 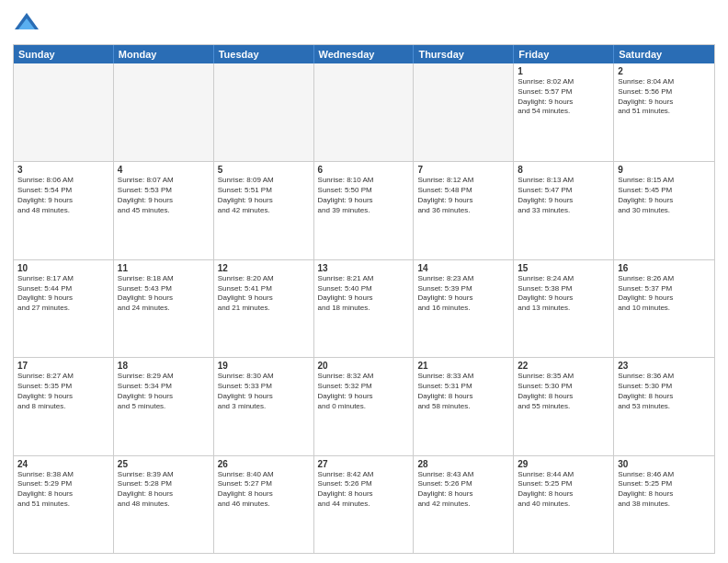 What do you see at coordinates (265, 309) in the screenshot?
I see `calendar-cell-day-12: 12Sunrise: 8:20 AM Sunset: 5:41 PM Dayli…` at bounding box center [265, 309].